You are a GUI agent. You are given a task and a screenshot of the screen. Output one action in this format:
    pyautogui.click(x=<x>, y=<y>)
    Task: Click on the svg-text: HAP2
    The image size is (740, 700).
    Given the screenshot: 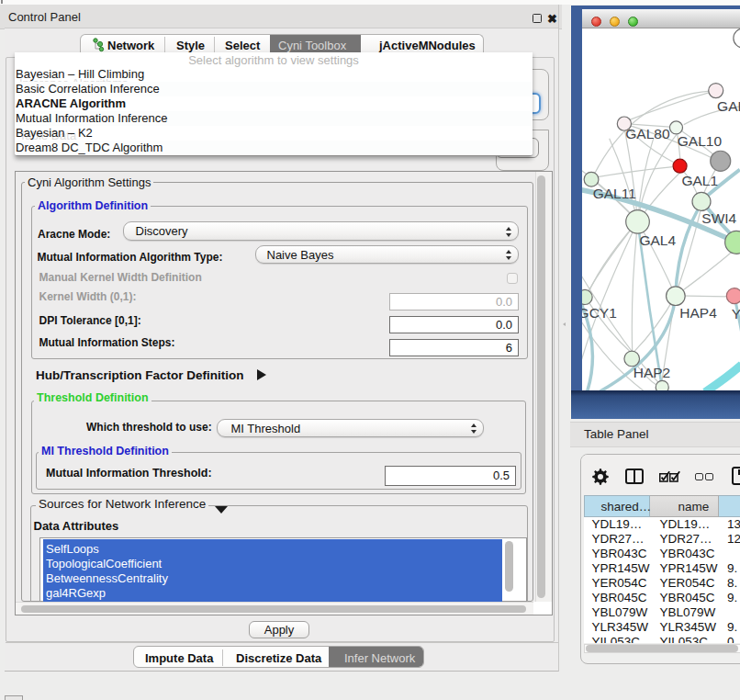 What is the action you would take?
    pyautogui.click(x=652, y=371)
    